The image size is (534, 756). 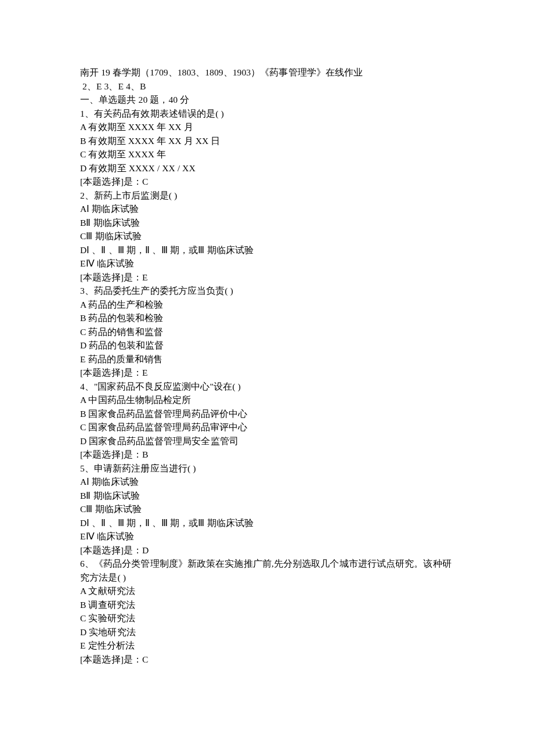 What do you see at coordinates (267, 305) in the screenshot?
I see `question-option: A 药品的生产和检验` at bounding box center [267, 305].